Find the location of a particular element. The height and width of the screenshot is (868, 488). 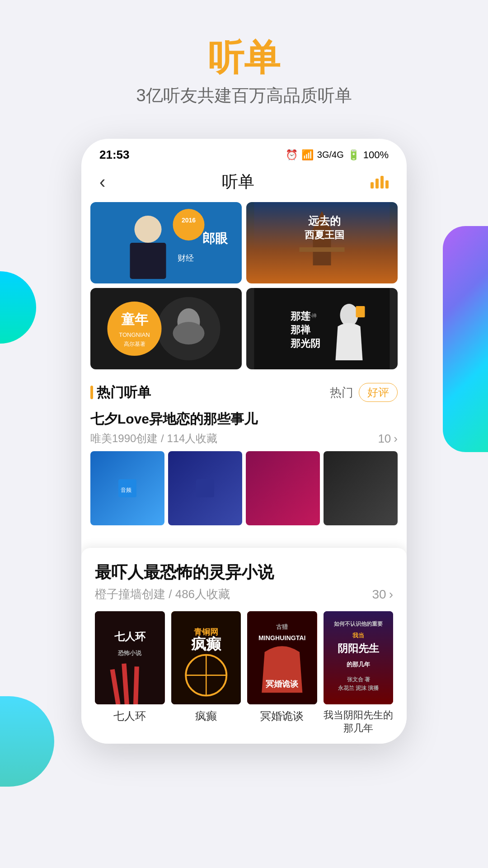

thumb-1c is located at coordinates (283, 488).